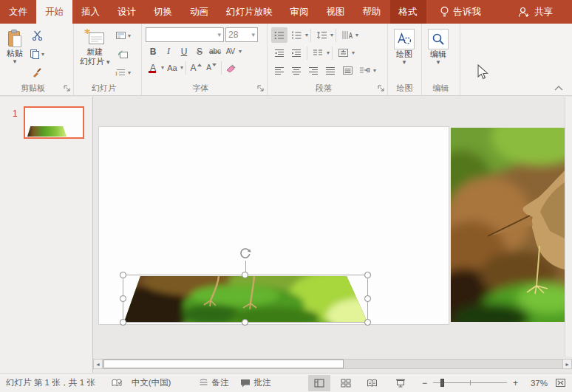  Describe the element at coordinates (55, 12) in the screenshot. I see `tab-home: 开始` at that location.